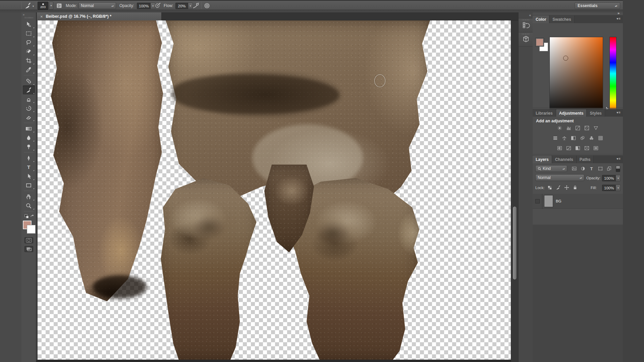 This screenshot has width=644, height=362. I want to click on history-brush-tool, so click(29, 108).